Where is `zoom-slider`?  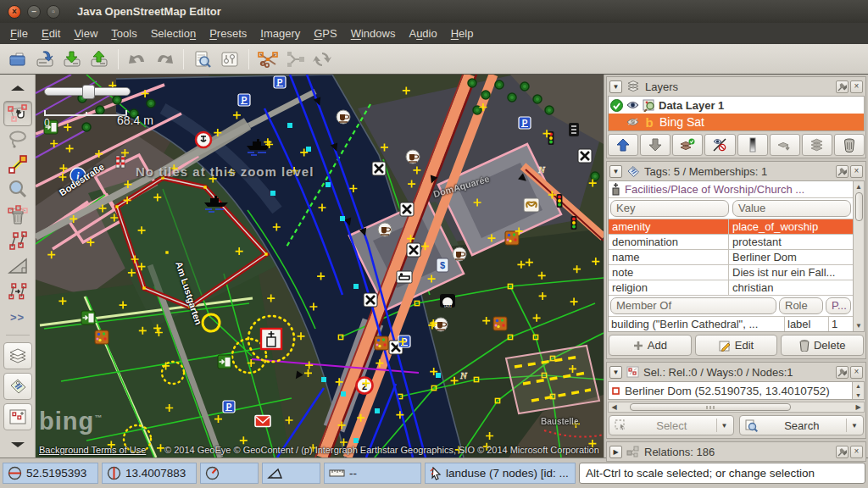
zoom-slider is located at coordinates (87, 92).